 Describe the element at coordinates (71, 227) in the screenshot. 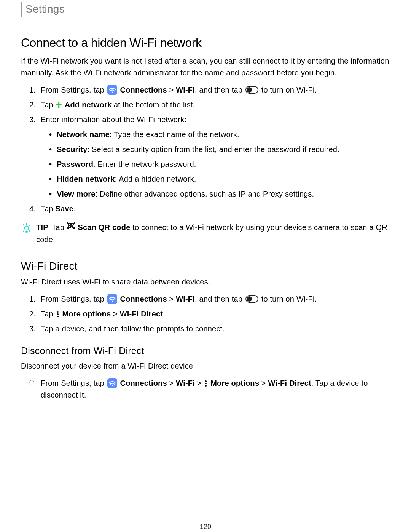

I see `qr-icon` at that location.